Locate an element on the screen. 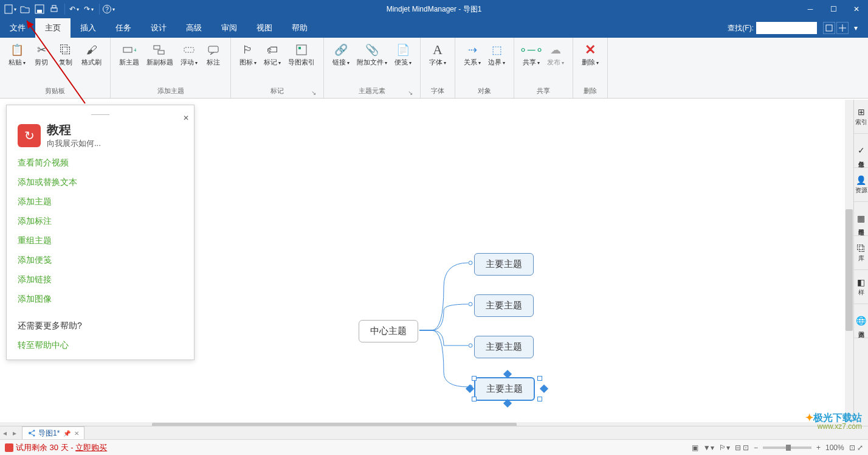 The image size is (868, 455). tab-close-button: ✕ is located at coordinates (77, 433).